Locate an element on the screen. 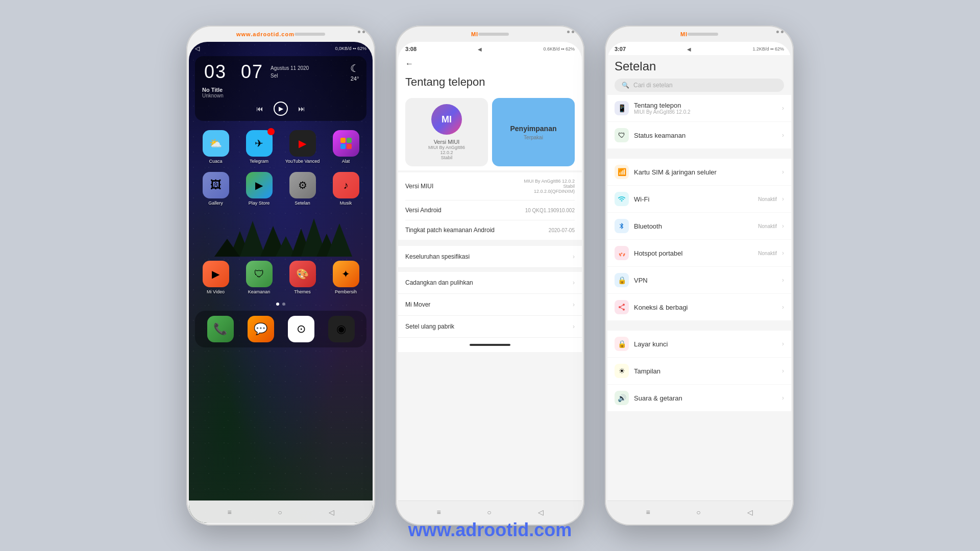 This screenshot has width=980, height=551. dock-messages: 💬 is located at coordinates (260, 329).